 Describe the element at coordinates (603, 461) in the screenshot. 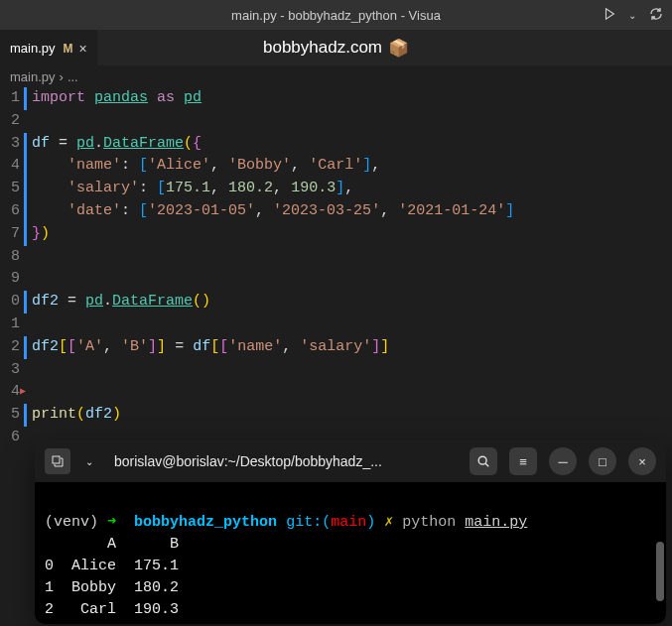

I see `maximize-button: □` at that location.